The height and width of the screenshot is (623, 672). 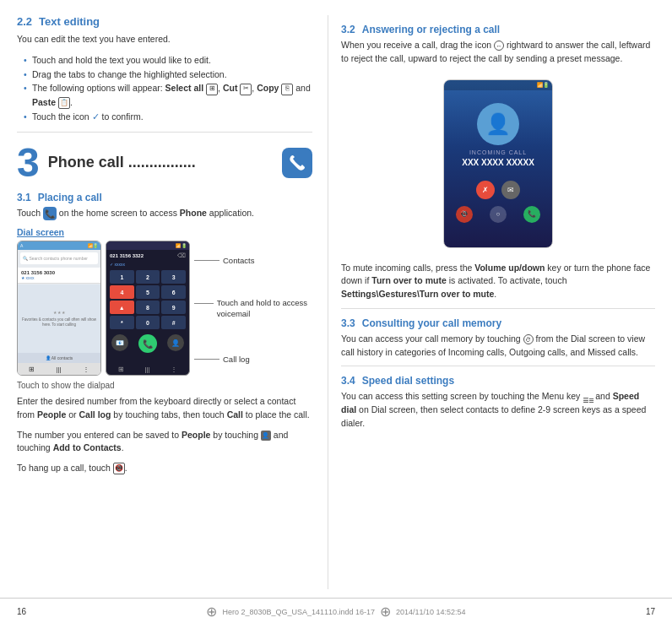 What do you see at coordinates (148, 344) in the screenshot?
I see `ps2-action-row: 📧 📞 👤` at bounding box center [148, 344].